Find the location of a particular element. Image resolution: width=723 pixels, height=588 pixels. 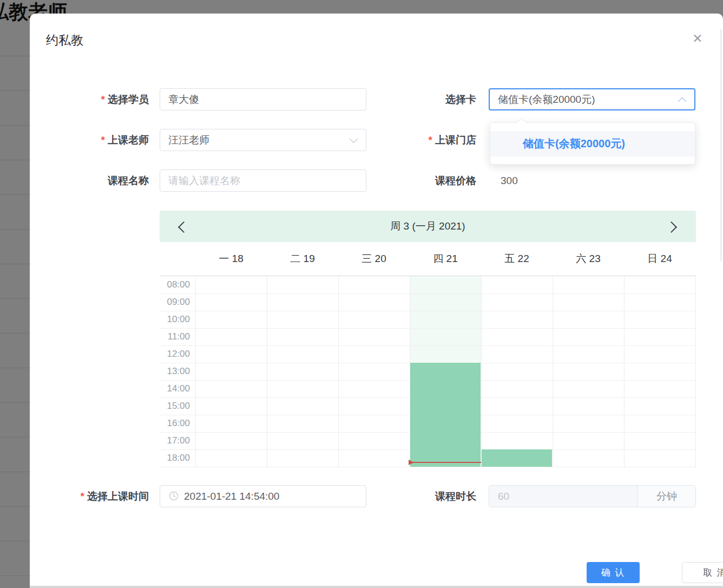

time-label: 12:00 is located at coordinates (175, 354).